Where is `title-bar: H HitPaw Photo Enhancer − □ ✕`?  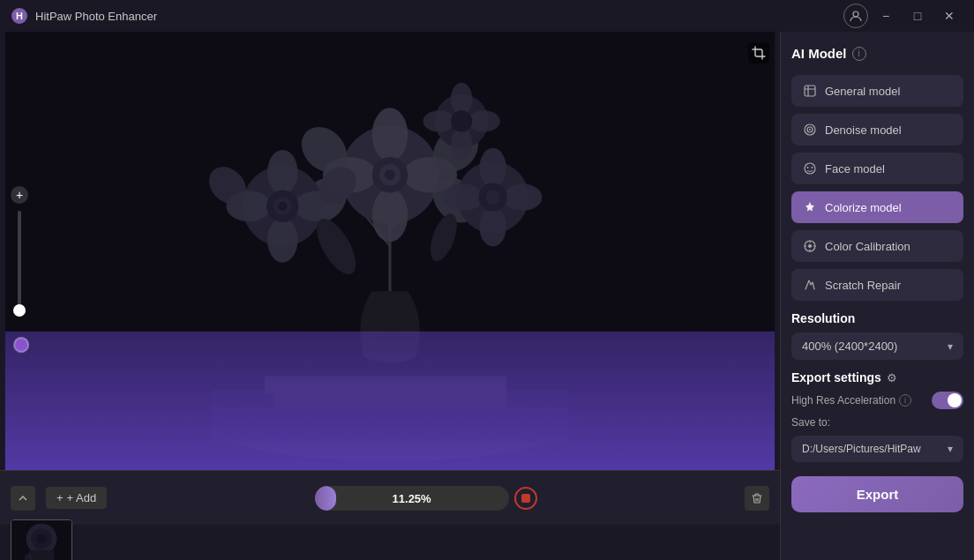 title-bar: H HitPaw Photo Enhancer − □ ✕ is located at coordinates (487, 16).